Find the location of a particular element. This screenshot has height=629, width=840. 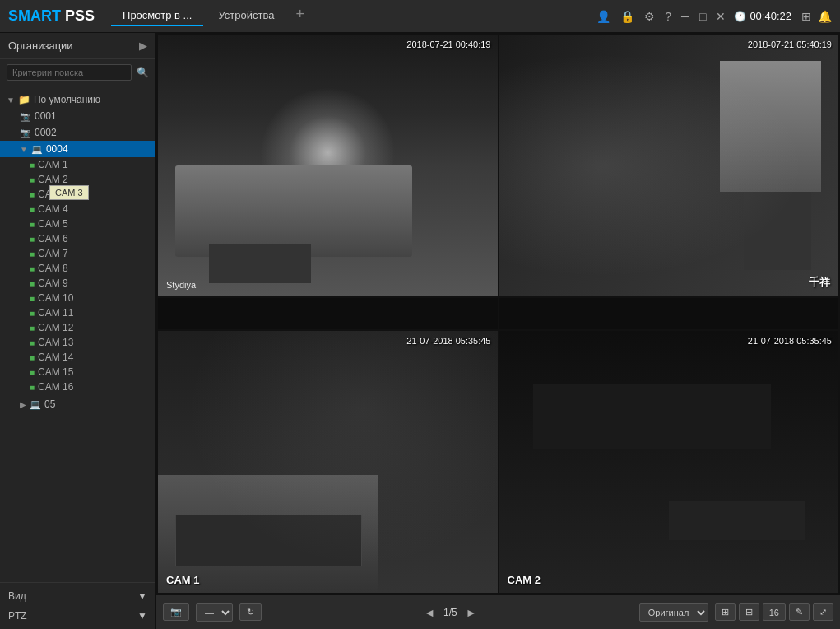

topbar-right: 👤 🔒 ⚙ ? ─ □ ✕ is located at coordinates (661, 16).